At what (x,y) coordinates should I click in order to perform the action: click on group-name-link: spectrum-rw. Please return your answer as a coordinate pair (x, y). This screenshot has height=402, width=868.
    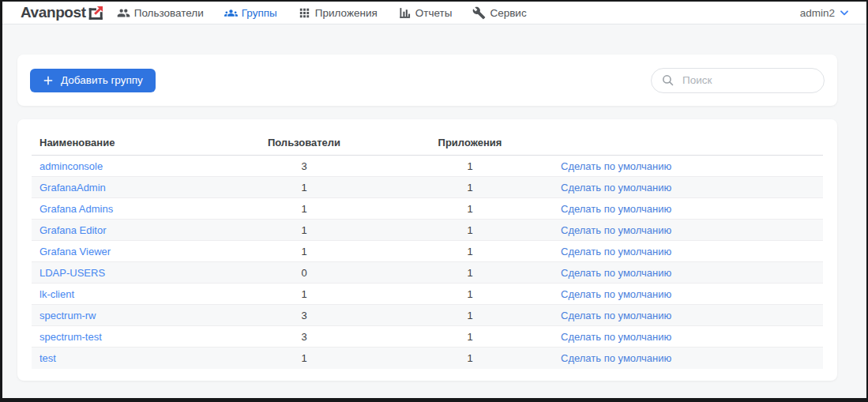
    Looking at the image, I should click on (130, 316).